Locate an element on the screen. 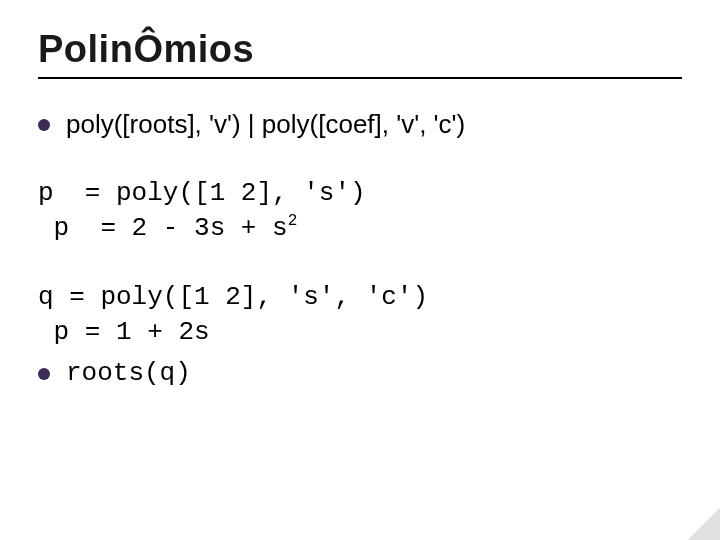 Image resolution: width=720 pixels, height=540 pixels. code1-line2-exp: 2 is located at coordinates (293, 222).